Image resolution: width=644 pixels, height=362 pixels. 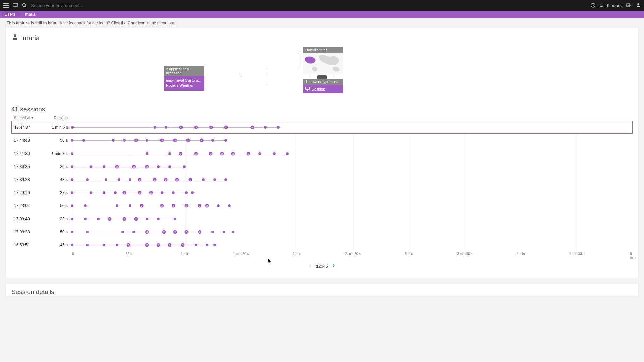 What do you see at coordinates (638, 5) in the screenshot?
I see `user-menu-icon` at bounding box center [638, 5].